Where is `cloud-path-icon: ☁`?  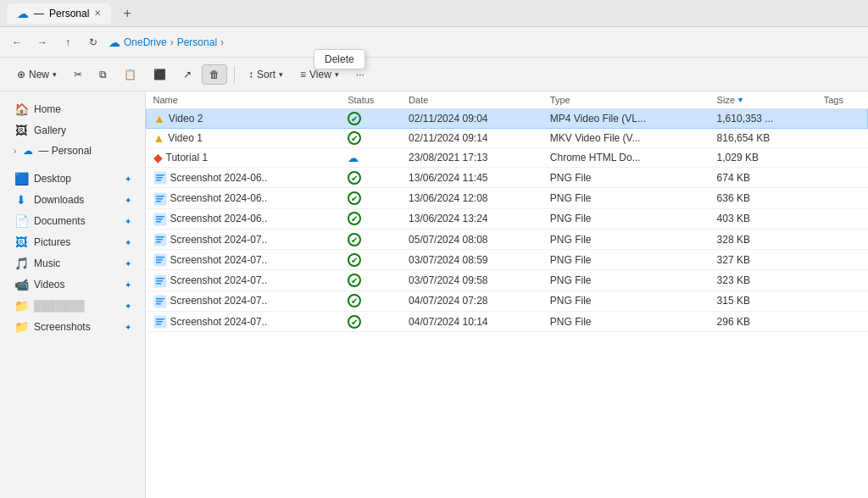 cloud-path-icon: ☁ is located at coordinates (114, 42).